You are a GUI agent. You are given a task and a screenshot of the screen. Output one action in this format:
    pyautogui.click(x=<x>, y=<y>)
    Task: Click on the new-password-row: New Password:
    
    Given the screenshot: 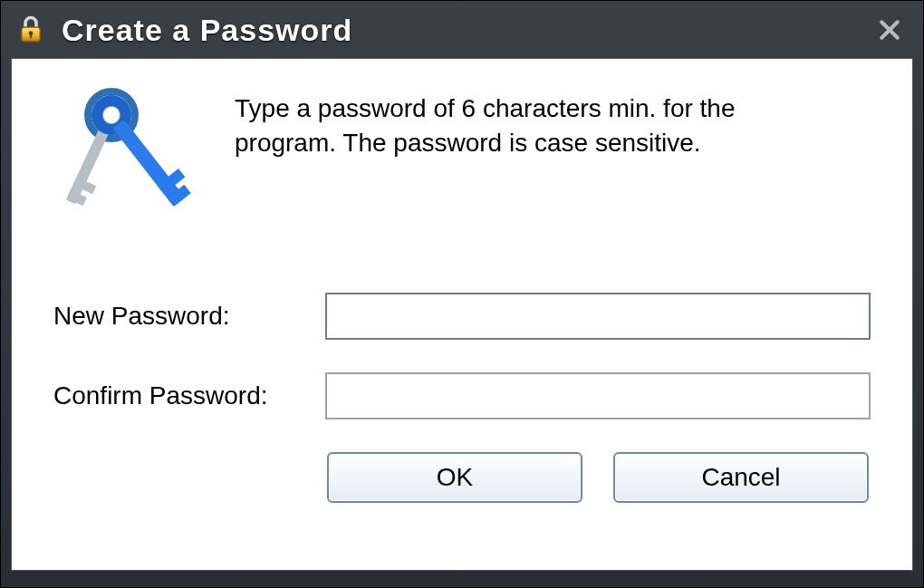 What is the action you would take?
    pyautogui.click(x=462, y=316)
    